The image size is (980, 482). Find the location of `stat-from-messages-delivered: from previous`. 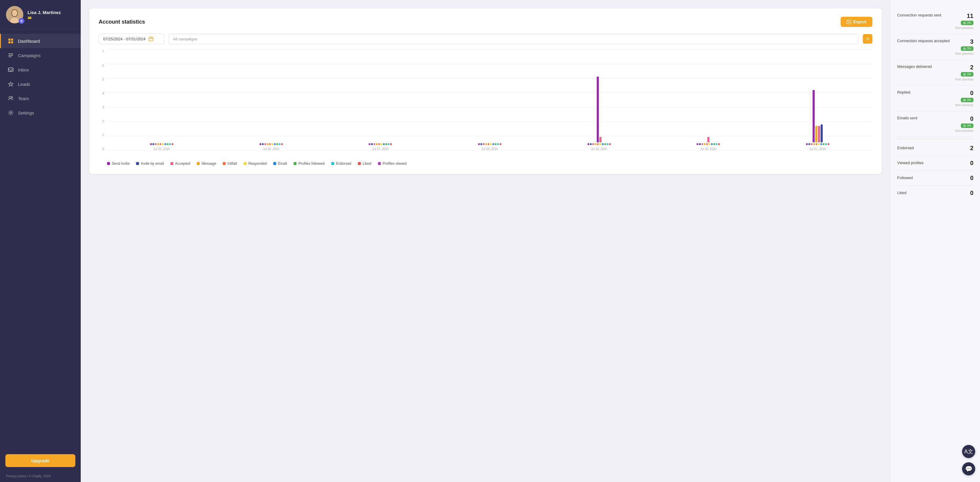

stat-from-messages-delivered: from previous is located at coordinates (964, 79).